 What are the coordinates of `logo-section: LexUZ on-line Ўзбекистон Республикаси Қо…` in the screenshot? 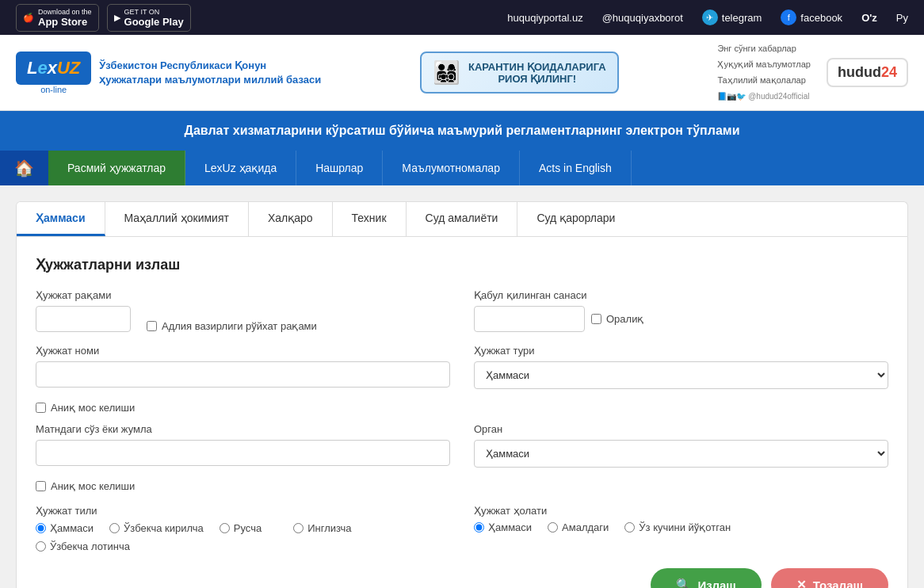 It's located at (168, 73).